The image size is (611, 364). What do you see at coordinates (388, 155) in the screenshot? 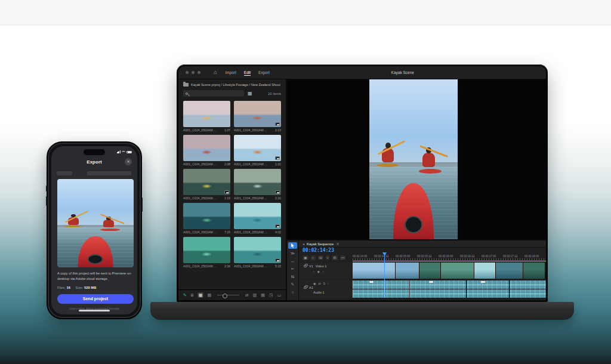
I see `kayaker-left` at bounding box center [388, 155].